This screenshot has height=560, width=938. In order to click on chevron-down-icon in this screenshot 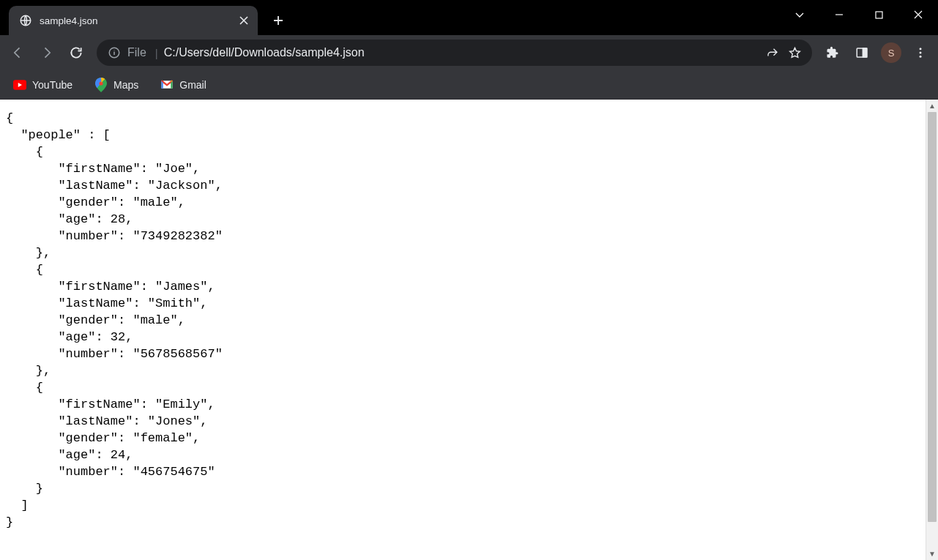, I will do `click(800, 15)`.